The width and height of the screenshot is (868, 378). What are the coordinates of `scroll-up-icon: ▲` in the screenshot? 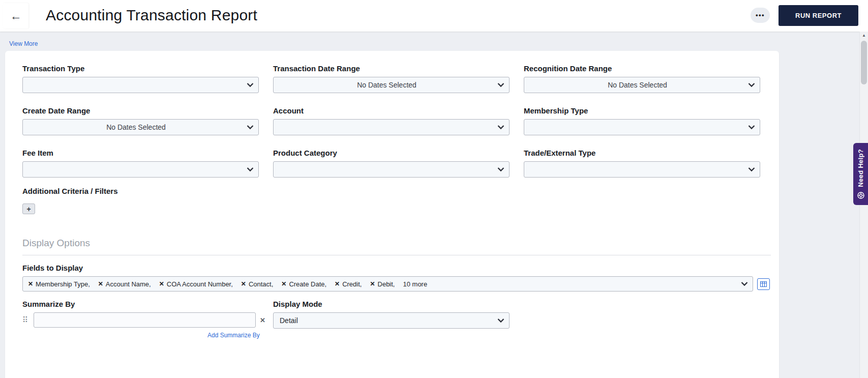 It's located at (864, 36).